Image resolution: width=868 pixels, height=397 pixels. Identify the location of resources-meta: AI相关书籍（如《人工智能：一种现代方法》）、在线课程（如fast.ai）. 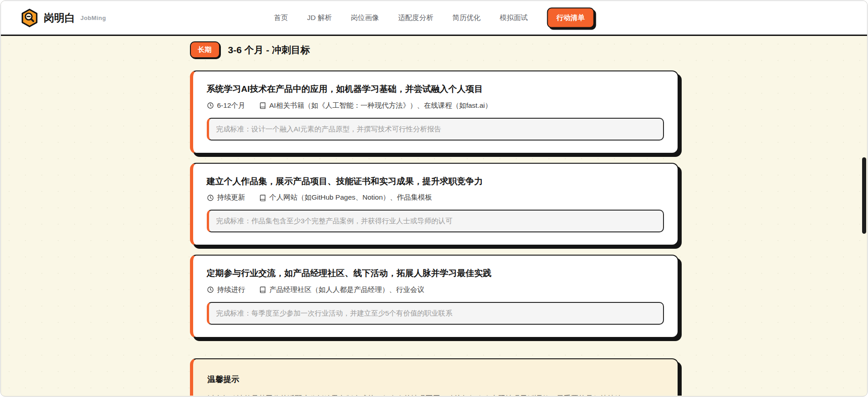
(375, 106).